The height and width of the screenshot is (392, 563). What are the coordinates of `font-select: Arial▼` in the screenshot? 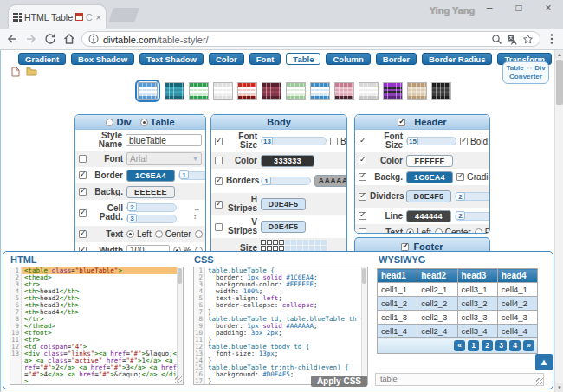 It's located at (165, 159).